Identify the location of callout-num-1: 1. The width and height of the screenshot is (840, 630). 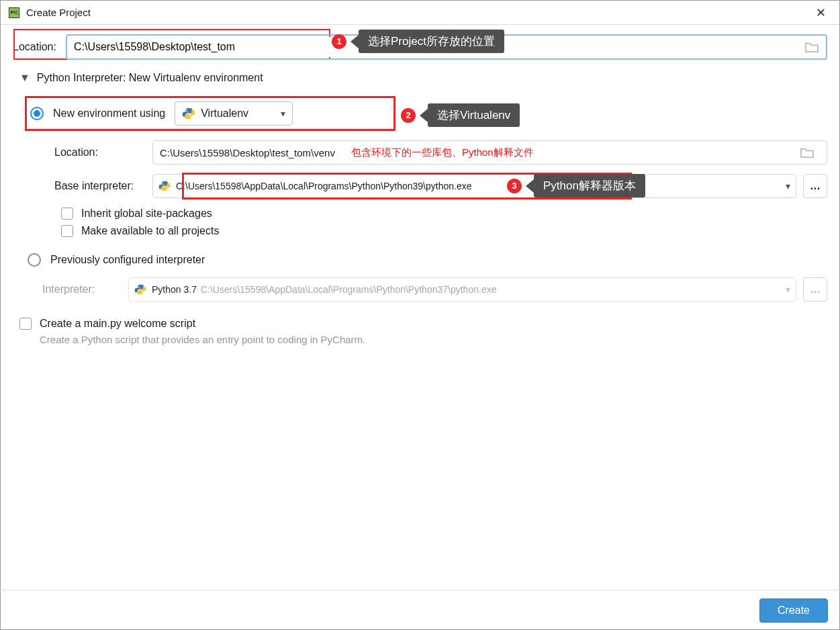
(339, 42).